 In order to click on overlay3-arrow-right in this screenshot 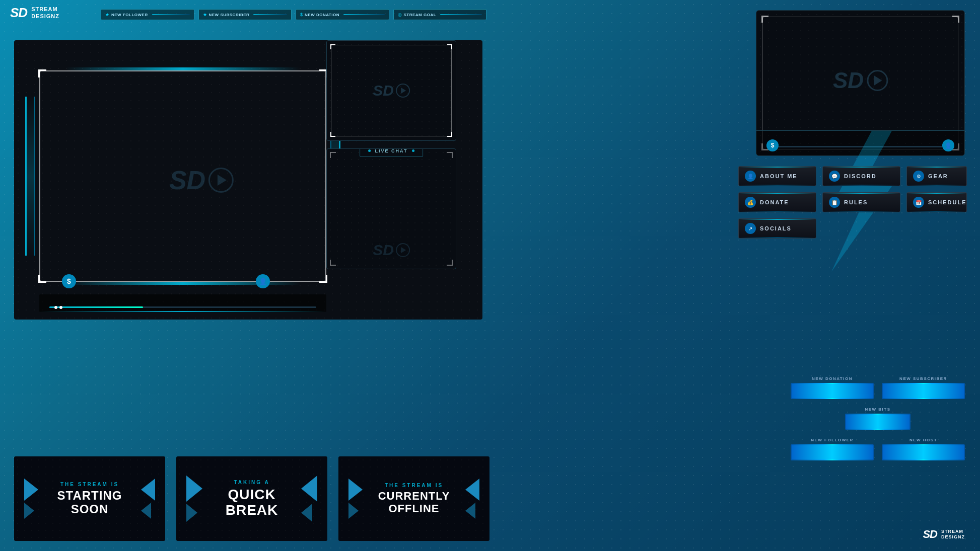, I will do `click(472, 499)`.